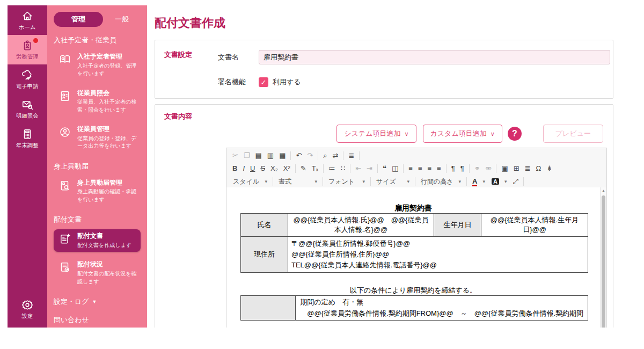  I want to click on paste-icon: ▤, so click(259, 156).